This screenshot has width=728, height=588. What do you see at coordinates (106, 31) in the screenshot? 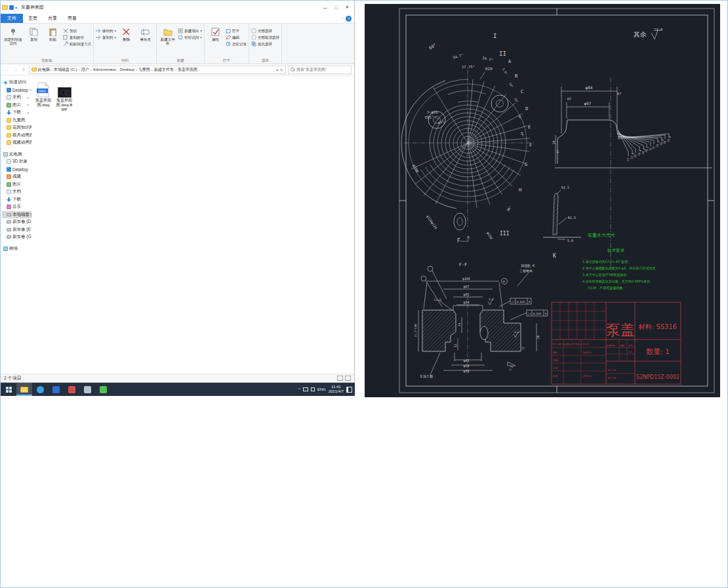
I see `move-to-button: 移动到▾` at bounding box center [106, 31].